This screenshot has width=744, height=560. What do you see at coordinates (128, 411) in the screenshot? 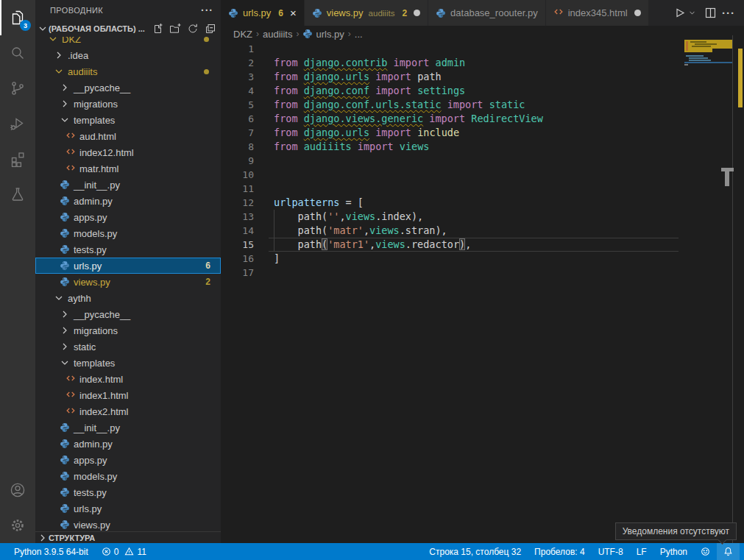
I see `tree-item-index2-html: index2.html` at bounding box center [128, 411].